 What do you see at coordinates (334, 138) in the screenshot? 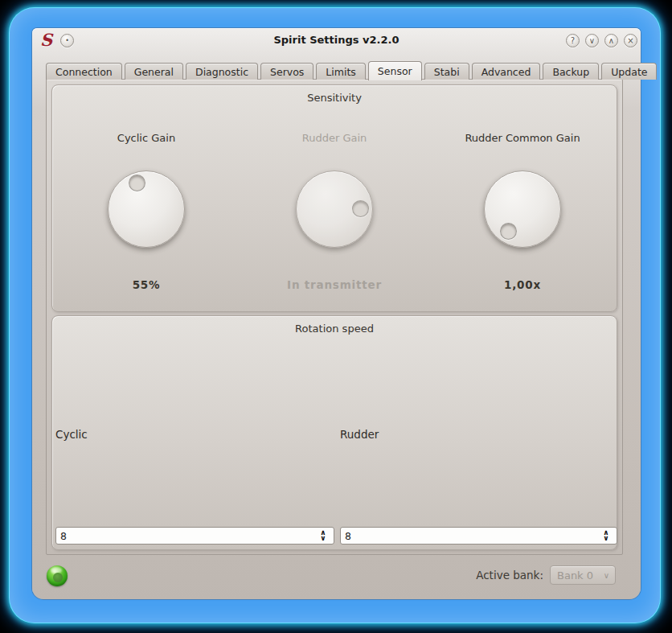
I see `rudder-gain-label: Rudder Gain` at bounding box center [334, 138].